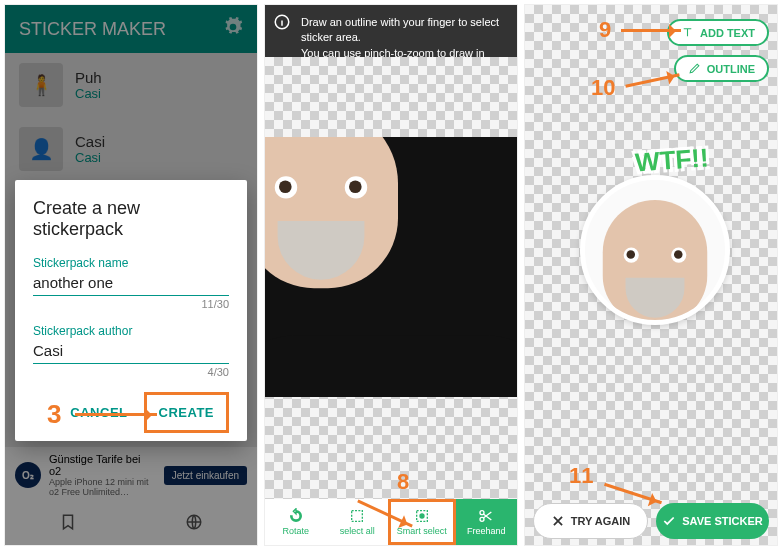 The image size is (782, 550). I want to click on sticker-preview, so click(655, 250).